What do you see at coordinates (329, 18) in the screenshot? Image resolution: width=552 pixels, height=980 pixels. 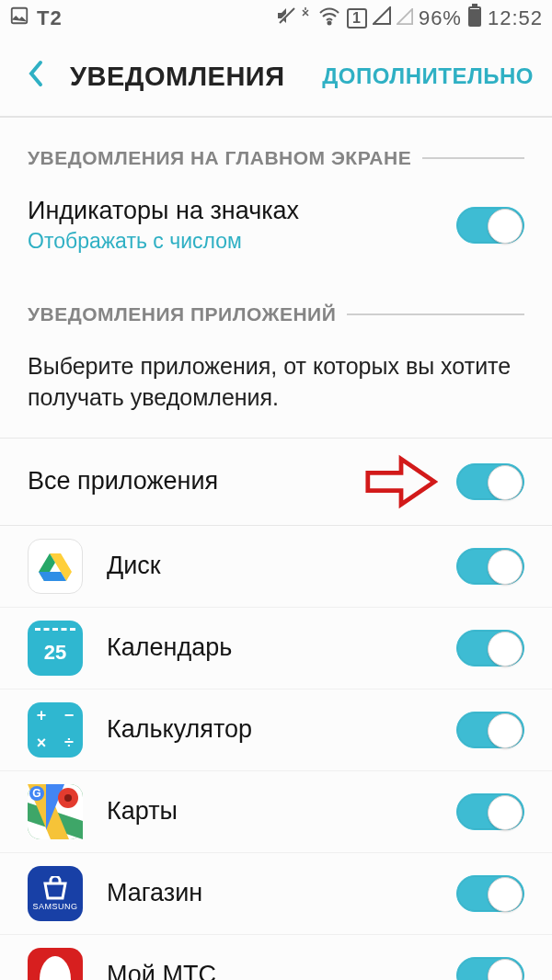 I see `wifi-icon` at bounding box center [329, 18].